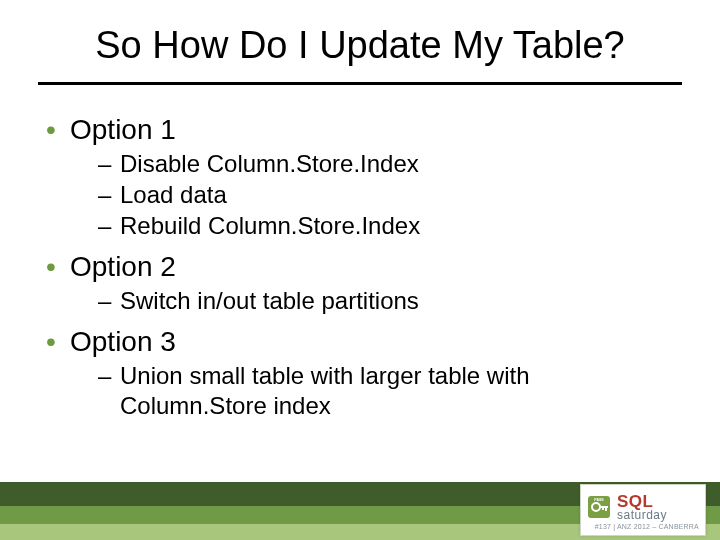 Image resolution: width=720 pixels, height=540 pixels. Describe the element at coordinates (360, 510) in the screenshot. I see `footer: PASS SQL saturday #137 | ANZ 2012 – CANB…` at that location.